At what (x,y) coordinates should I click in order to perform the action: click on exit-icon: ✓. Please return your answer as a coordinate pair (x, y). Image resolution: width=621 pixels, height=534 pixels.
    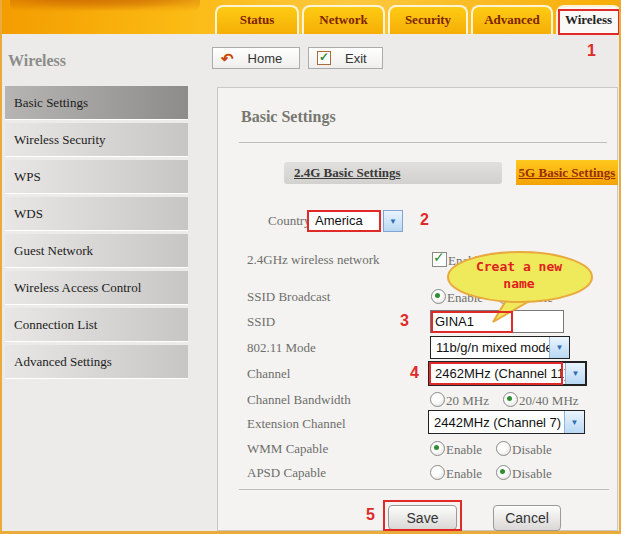
    Looking at the image, I should click on (324, 58).